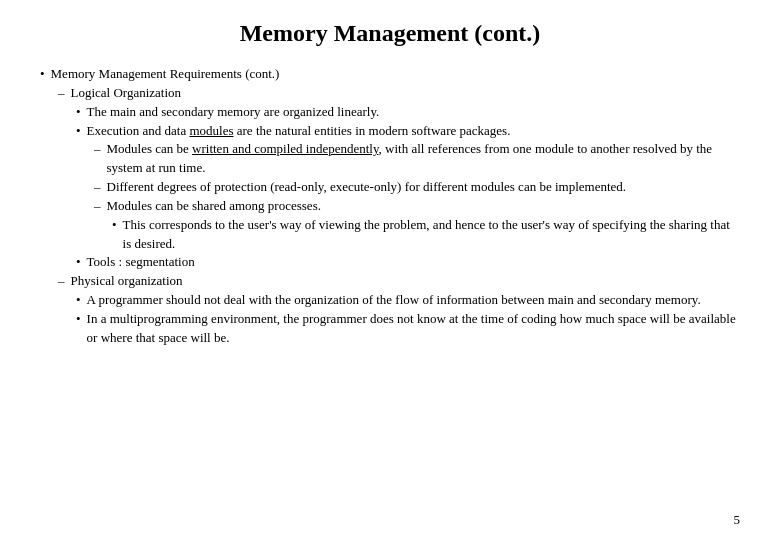 Image resolution: width=780 pixels, height=540 pixels. What do you see at coordinates (367, 188) in the screenshot?
I see `dash-protection-text: Different degrees of protection (read-on…` at bounding box center [367, 188].